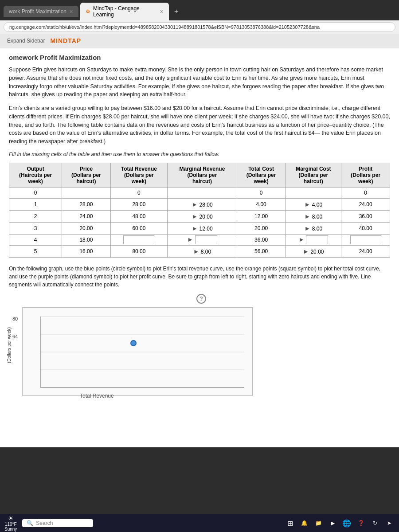  What do you see at coordinates (71, 12) in the screenshot?
I see `tab-close-icon: ✕` at bounding box center [71, 12].